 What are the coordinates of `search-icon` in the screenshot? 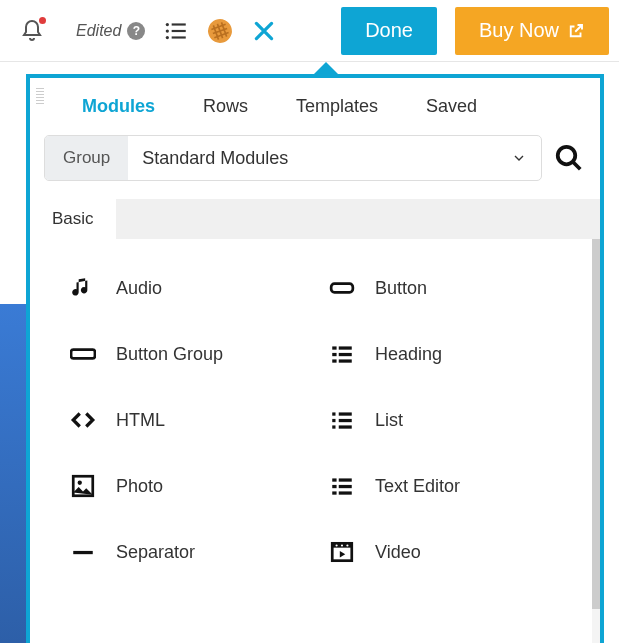 It's located at (569, 158).